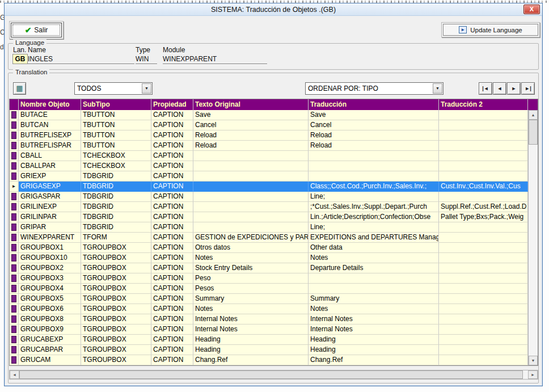 The width and height of the screenshot is (549, 392). What do you see at coordinates (269, 319) in the screenshot?
I see `table-row: GROUPBOX8 TGROUPBOX CAPTION Internal Not…` at bounding box center [269, 319].